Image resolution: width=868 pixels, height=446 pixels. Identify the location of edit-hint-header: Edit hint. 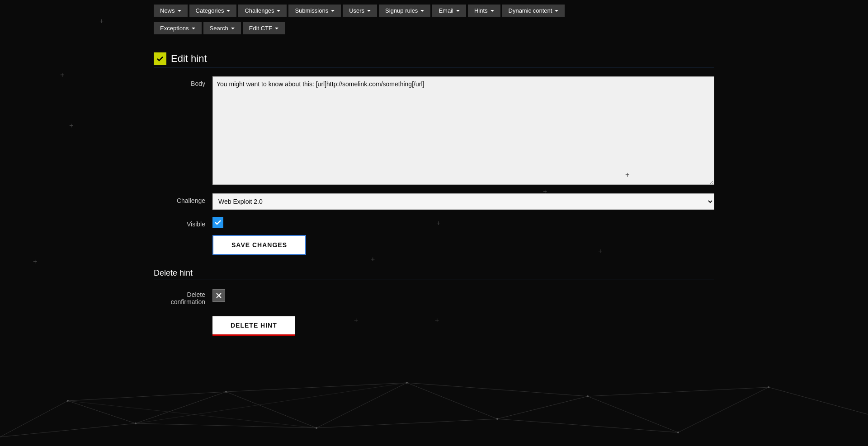
(434, 59).